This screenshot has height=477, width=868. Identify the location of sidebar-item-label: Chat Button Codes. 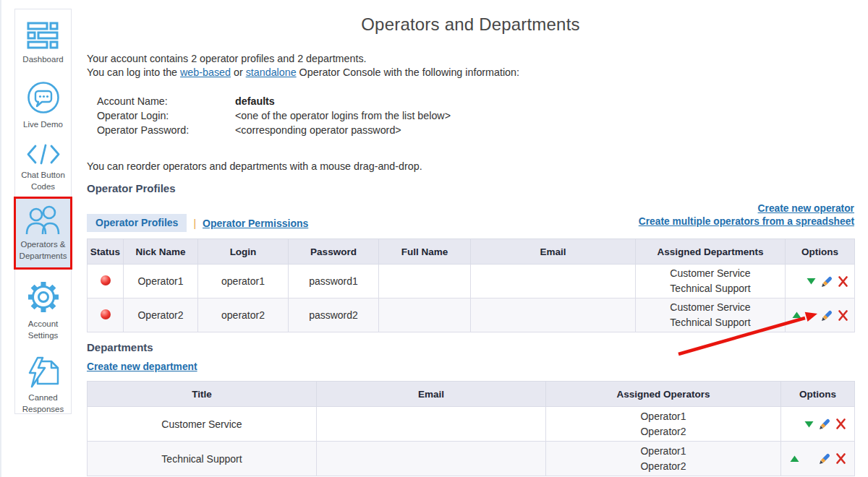
(43, 181).